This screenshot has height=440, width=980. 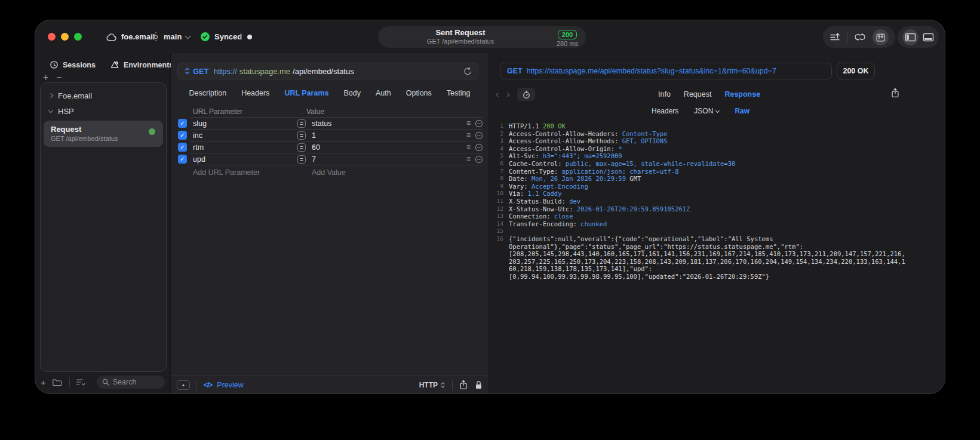 I want to click on response-line: 12X-Status-Now-Utc: 2026-01-26T20:29:59.…, so click(x=718, y=209).